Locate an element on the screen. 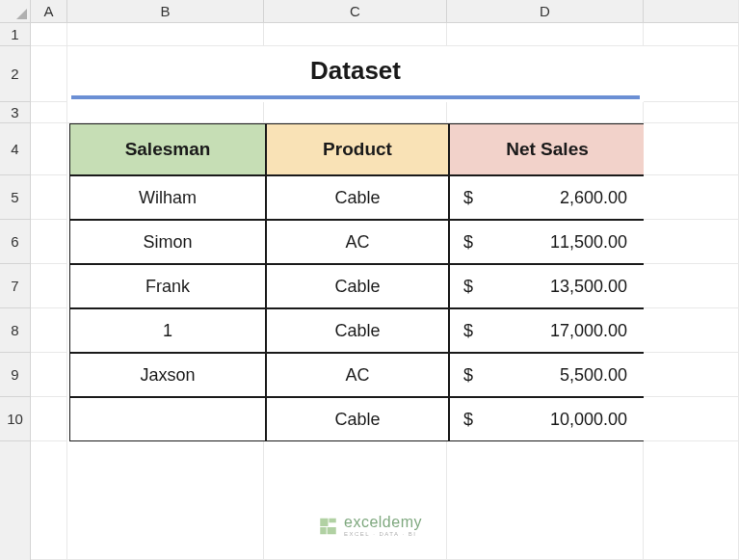 The width and height of the screenshot is (739, 560). cell-a10 is located at coordinates (49, 419).